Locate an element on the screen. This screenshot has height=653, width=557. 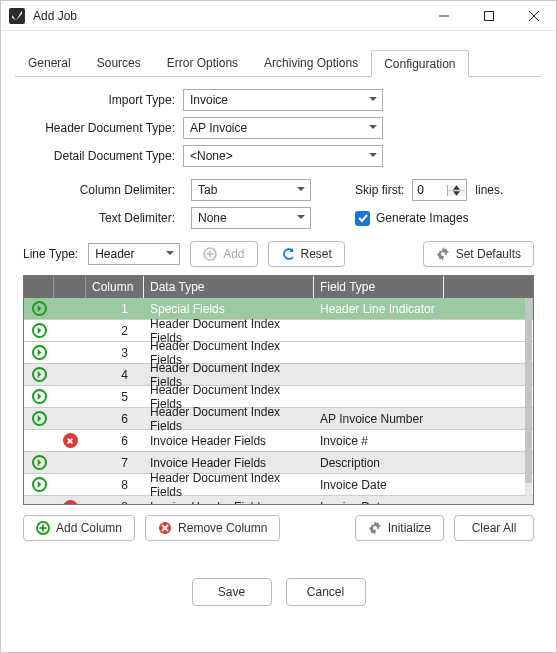
save-label: Save is located at coordinates (232, 592).